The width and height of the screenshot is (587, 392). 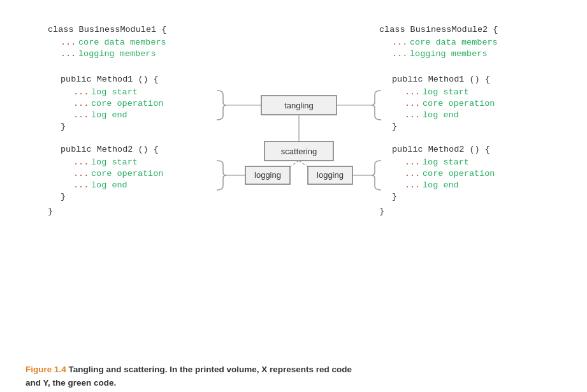 I want to click on caption-text-2: and Y, the green code., so click(x=71, y=382).